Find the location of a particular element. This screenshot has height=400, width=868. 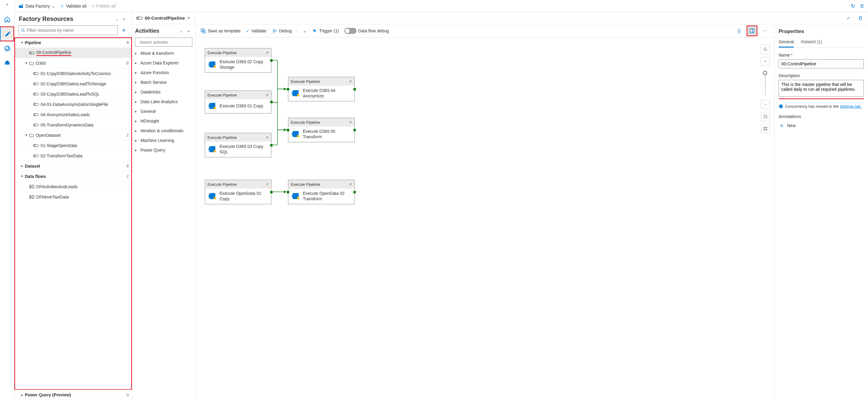

node-d365-04-anonymize: Execute Pipeline↗ Execute D365 04 Anonym… is located at coordinates (321, 89).